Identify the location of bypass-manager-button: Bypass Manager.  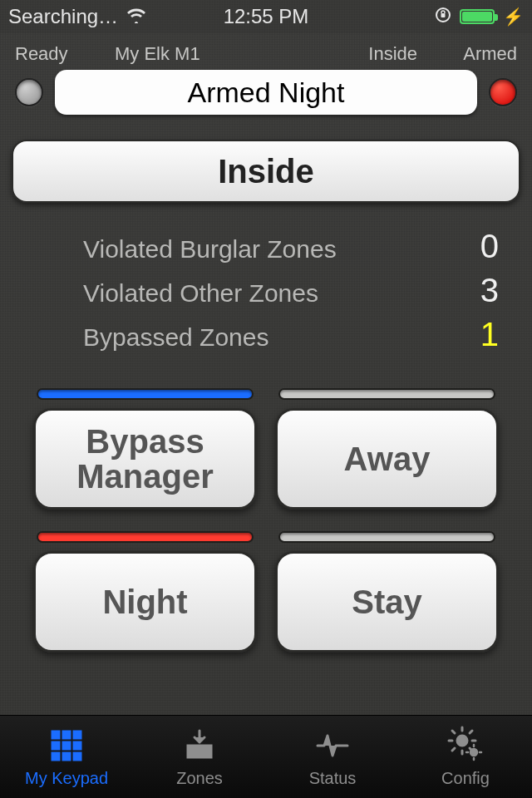
(145, 459).